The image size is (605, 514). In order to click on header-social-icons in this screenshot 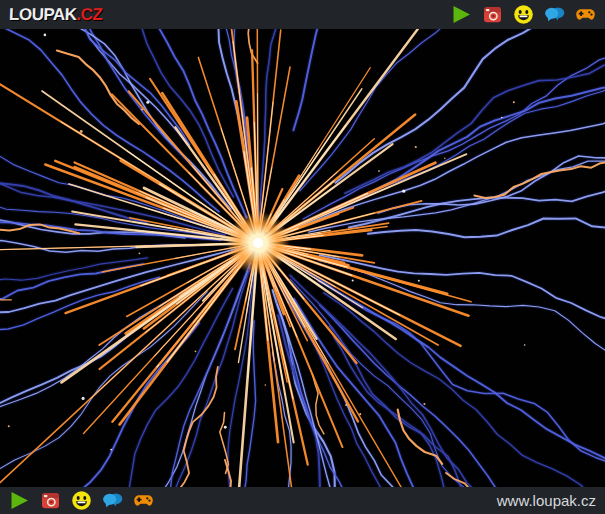, I will do `click(524, 14)`.